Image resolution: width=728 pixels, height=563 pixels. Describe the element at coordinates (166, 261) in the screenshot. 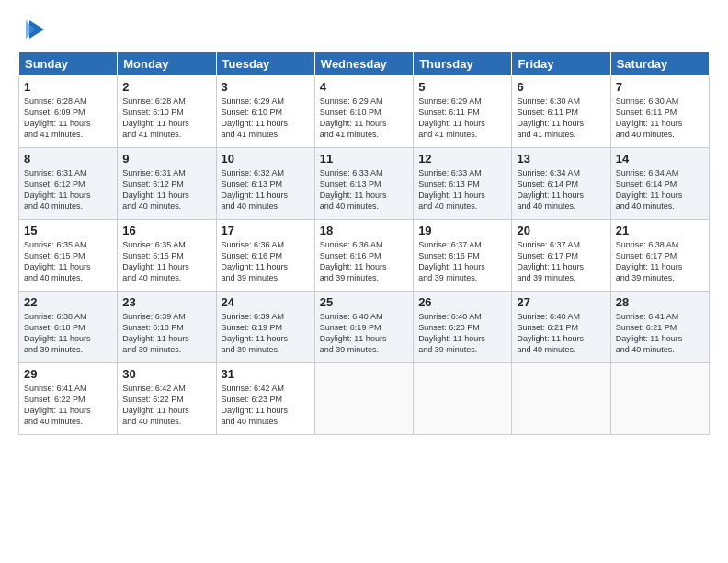

I see `day-info: Sunrise: 6:35 AM Sunset: 6:15 PM Dayligh…` at that location.